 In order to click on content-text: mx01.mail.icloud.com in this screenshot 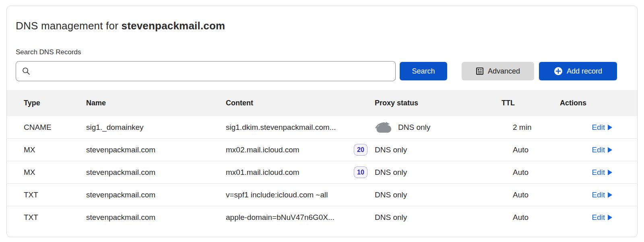, I will do `click(262, 172)`.